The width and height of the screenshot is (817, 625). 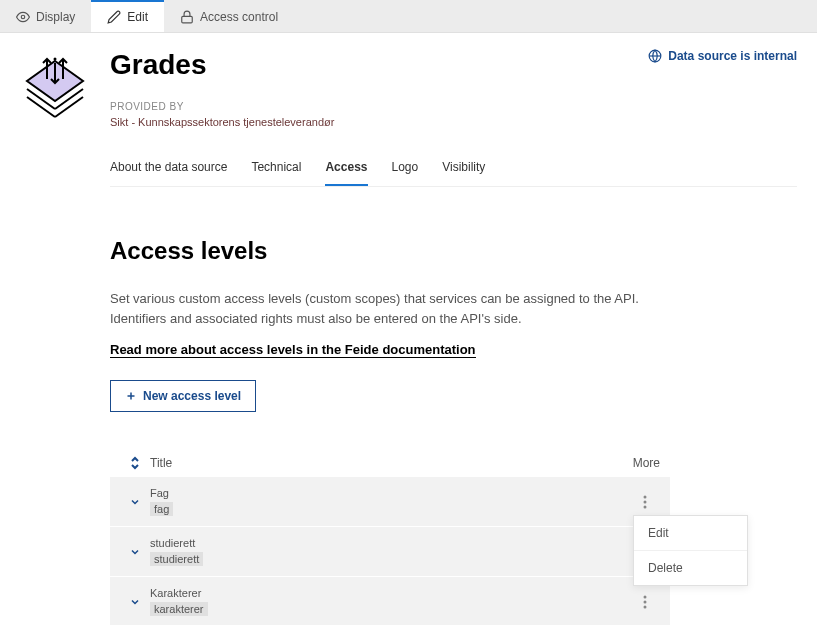 I want to click on menu-item-delete: Delete, so click(x=690, y=568).